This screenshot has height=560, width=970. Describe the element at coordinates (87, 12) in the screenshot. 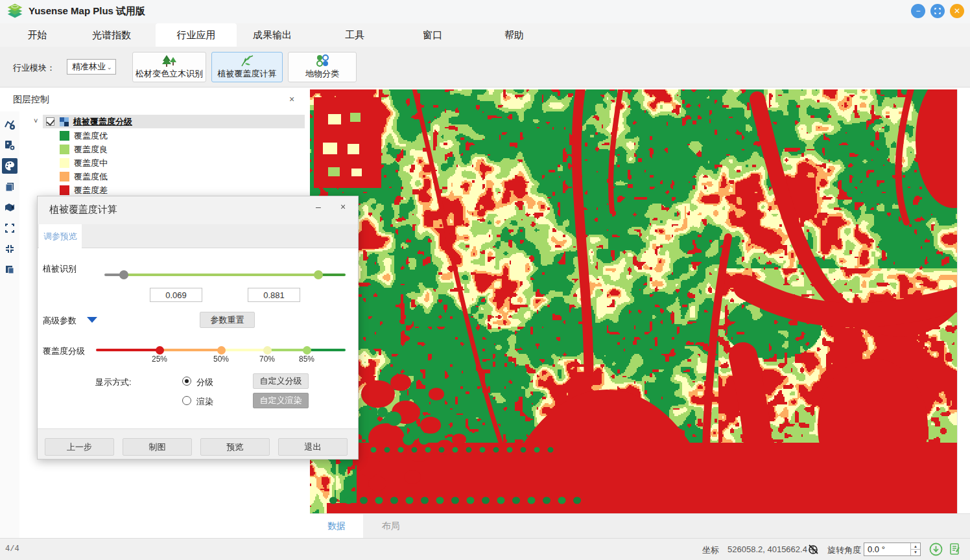

I see `app-title: Yusense Map Plus 试用版` at that location.